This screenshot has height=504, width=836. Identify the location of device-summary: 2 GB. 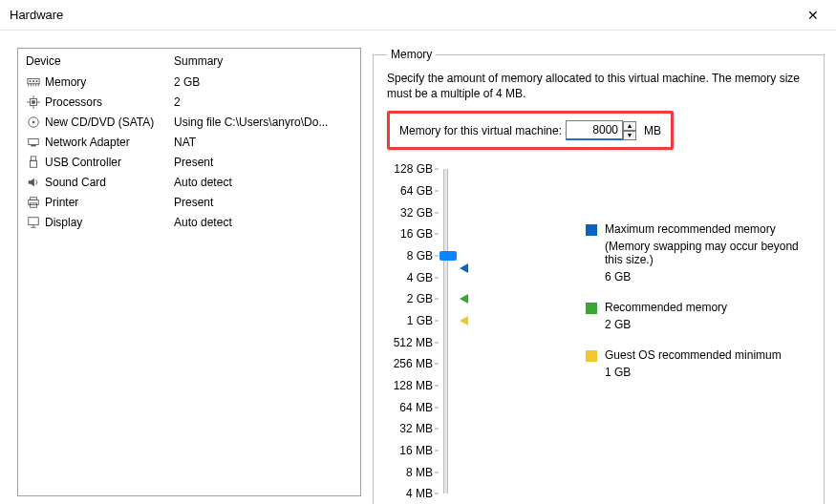
(264, 82).